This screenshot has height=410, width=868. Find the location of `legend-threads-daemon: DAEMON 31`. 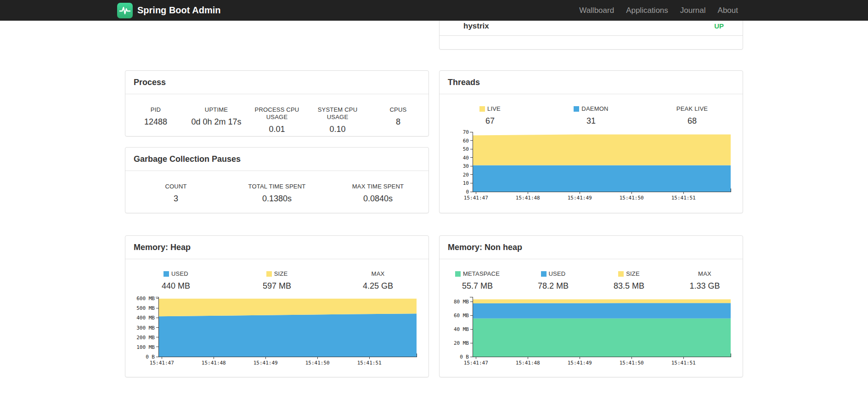

legend-threads-daemon: DAEMON 31 is located at coordinates (591, 116).